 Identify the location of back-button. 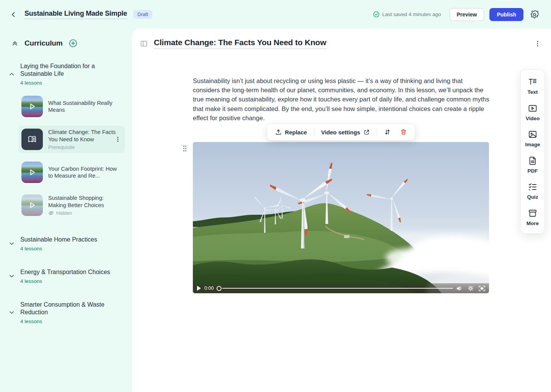
(13, 15).